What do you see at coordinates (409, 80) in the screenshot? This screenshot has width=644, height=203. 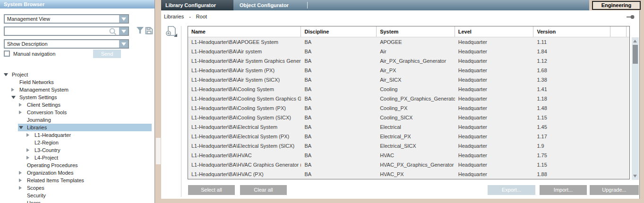 I see `table-row: L1-Headquarter\BA\Air System (SICX)BAAir…` at bounding box center [409, 80].